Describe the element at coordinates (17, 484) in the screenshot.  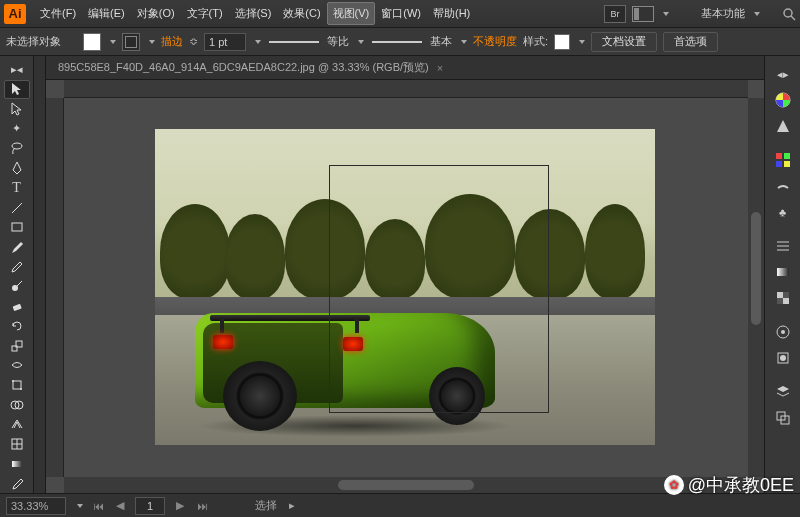
I see `eyedropper-tool` at that location.